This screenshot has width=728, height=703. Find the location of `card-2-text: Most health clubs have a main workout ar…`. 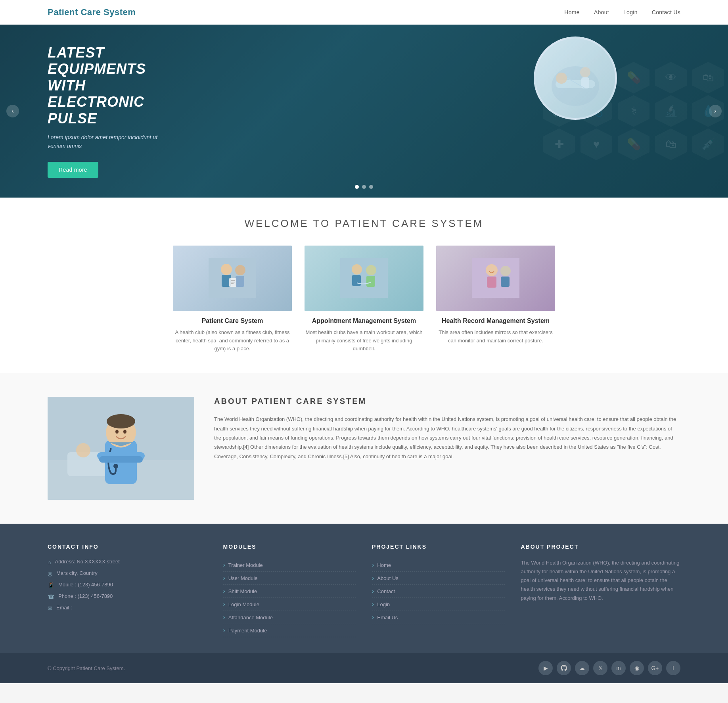

card-2-text: Most health clubs have a main workout ar… is located at coordinates (364, 341).